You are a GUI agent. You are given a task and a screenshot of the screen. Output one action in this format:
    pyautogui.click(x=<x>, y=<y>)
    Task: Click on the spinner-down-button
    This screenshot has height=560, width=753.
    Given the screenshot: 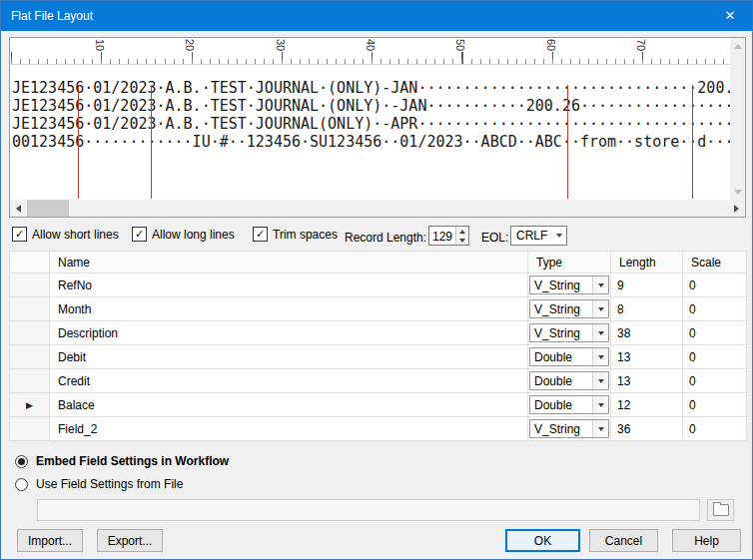 What is the action you would take?
    pyautogui.click(x=462, y=240)
    